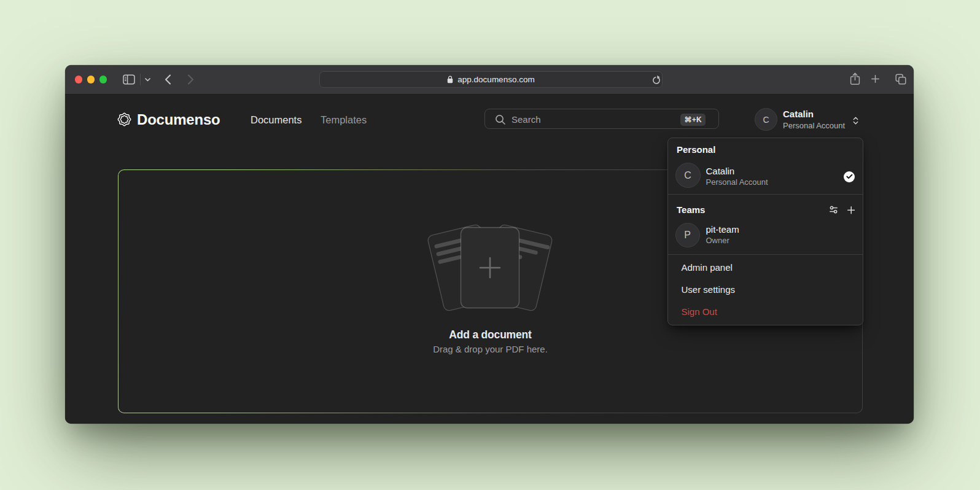 Image resolution: width=980 pixels, height=490 pixels. What do you see at coordinates (500, 120) in the screenshot?
I see `search-icon` at bounding box center [500, 120].